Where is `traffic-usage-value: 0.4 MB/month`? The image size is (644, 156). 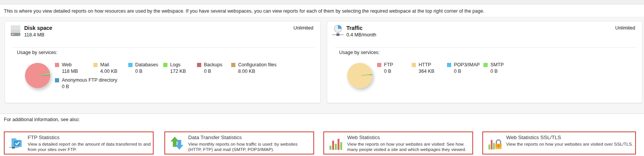 traffic-usage-value: 0.4 MB/month is located at coordinates (361, 35).